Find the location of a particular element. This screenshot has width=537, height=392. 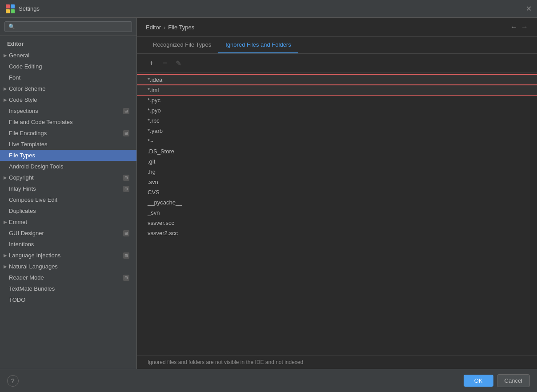

tab-ignored: Ignored Files and Folders is located at coordinates (258, 45).